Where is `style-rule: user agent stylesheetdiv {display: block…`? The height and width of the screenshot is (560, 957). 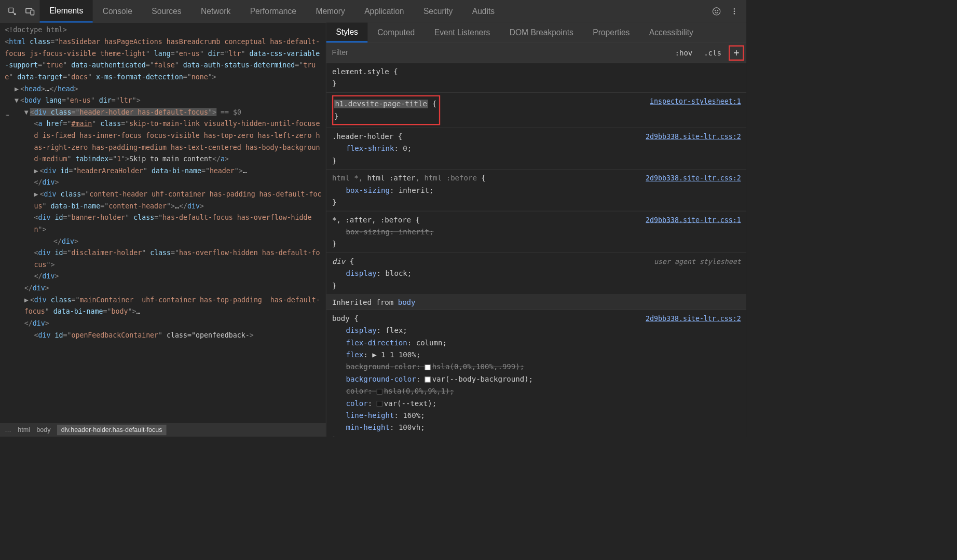
style-rule: user agent stylesheetdiv {display: block… is located at coordinates (537, 273).